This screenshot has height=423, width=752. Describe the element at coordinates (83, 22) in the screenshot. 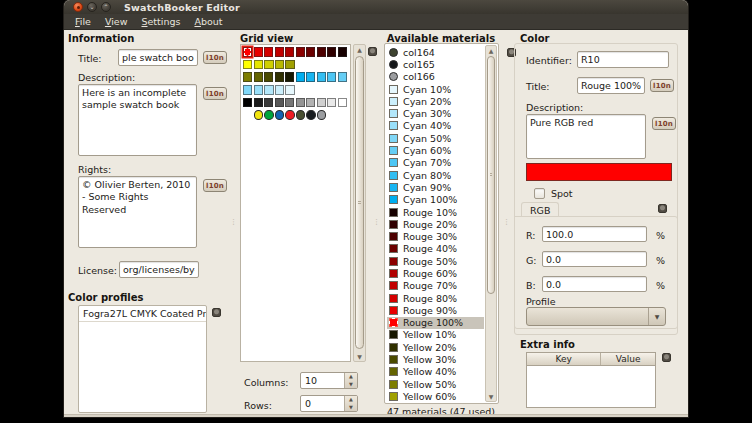

I see `menu-file: File` at that location.